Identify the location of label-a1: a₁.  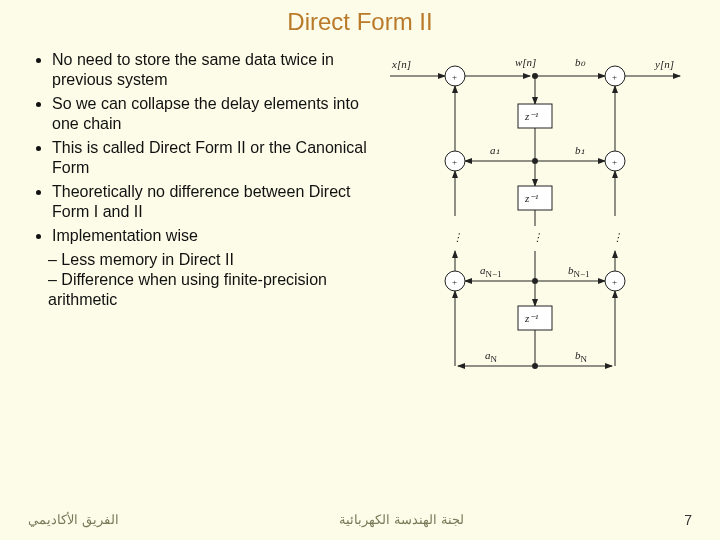
(495, 150).